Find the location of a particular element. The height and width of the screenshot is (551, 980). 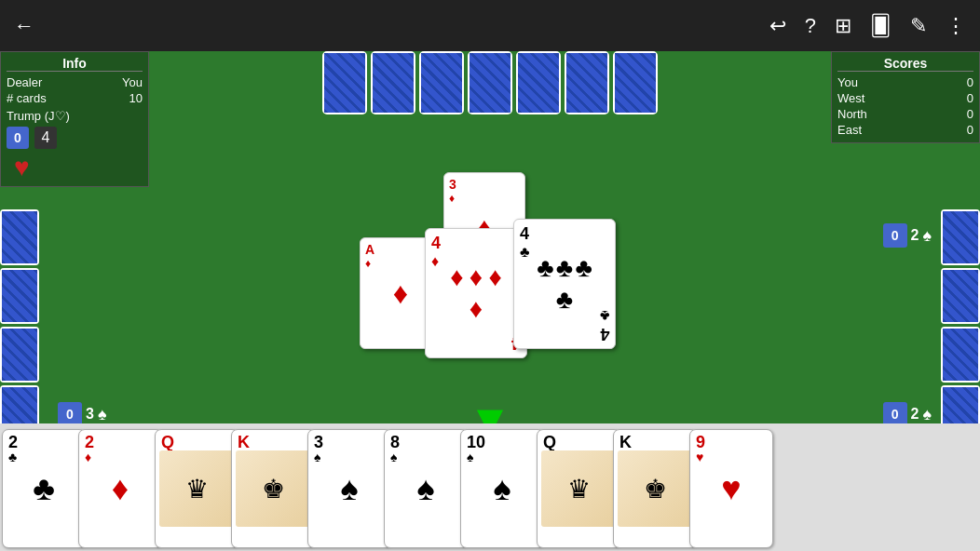

move-button: ⊞ is located at coordinates (843, 26).